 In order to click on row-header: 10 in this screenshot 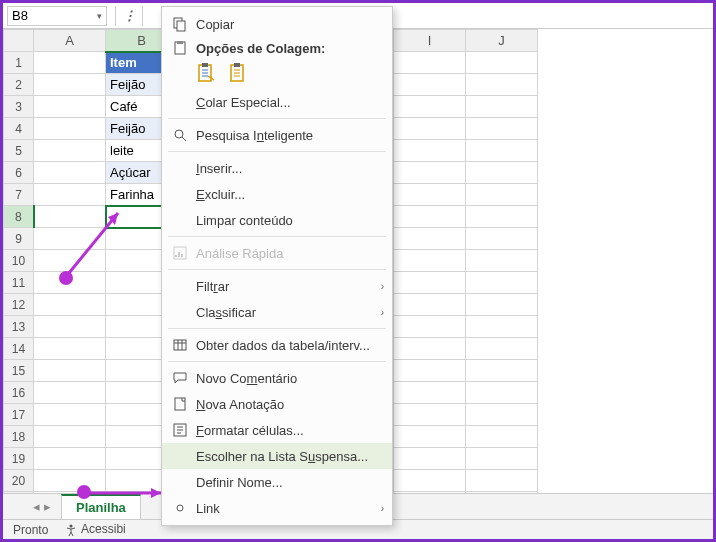, I will do `click(19, 261)`.